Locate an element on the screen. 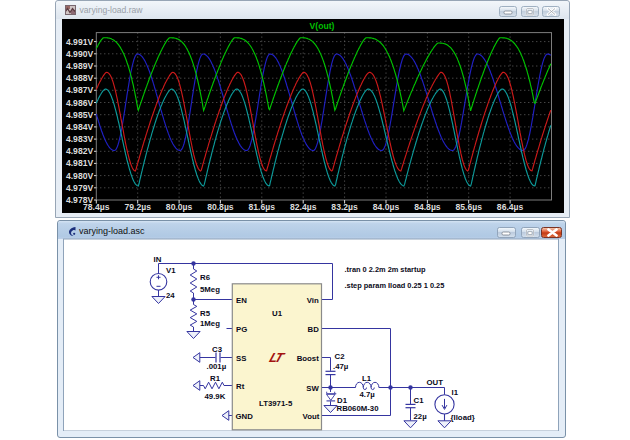 The image size is (630, 440). svg-text: 4.981V is located at coordinates (80, 163).